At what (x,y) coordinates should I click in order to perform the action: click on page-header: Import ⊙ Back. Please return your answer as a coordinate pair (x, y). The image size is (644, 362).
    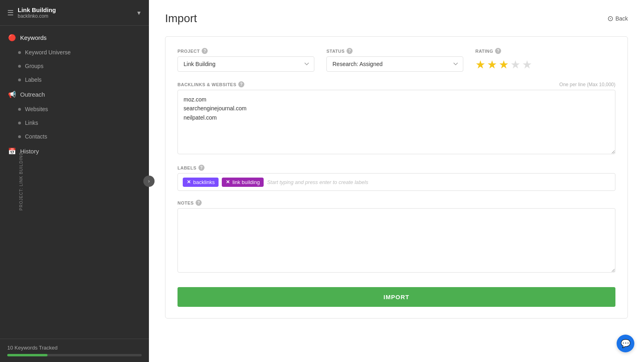
    Looking at the image, I should click on (396, 19).